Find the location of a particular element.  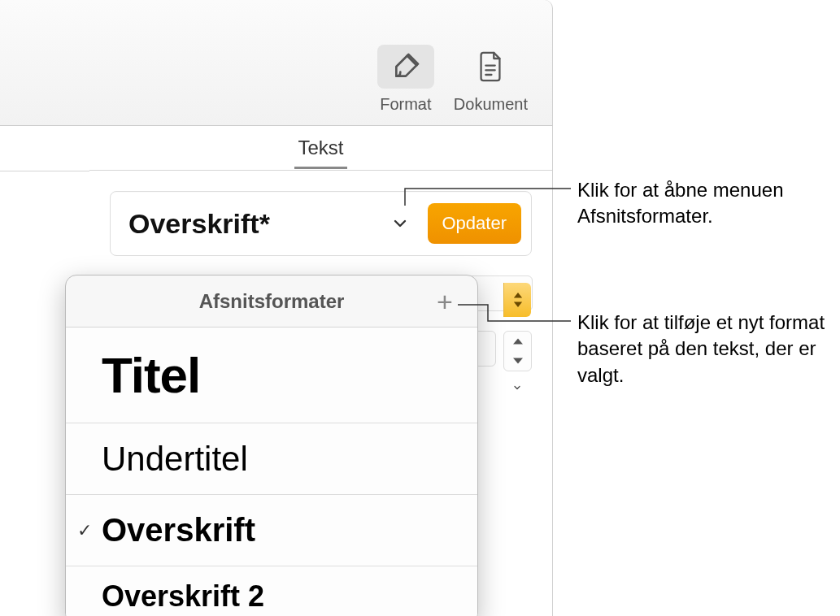

annotation-open-menu: Klik for at åbne menuen Afsnitsformater. is located at coordinates (707, 203).